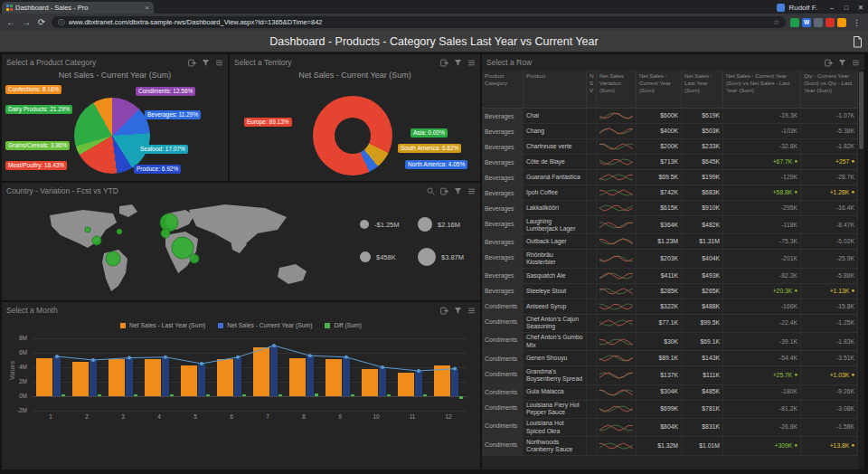 This screenshot has height=474, width=868. I want to click on column-header: Product, so click(555, 89).